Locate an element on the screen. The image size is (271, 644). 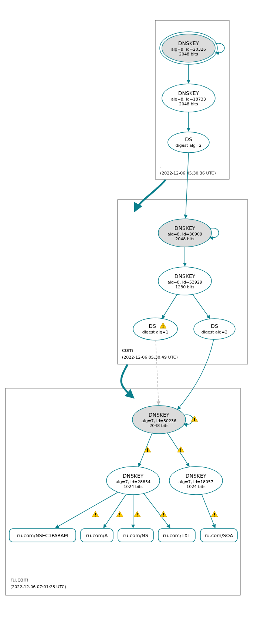
rrset-ns: ru.com/NS is located at coordinates (136, 535).